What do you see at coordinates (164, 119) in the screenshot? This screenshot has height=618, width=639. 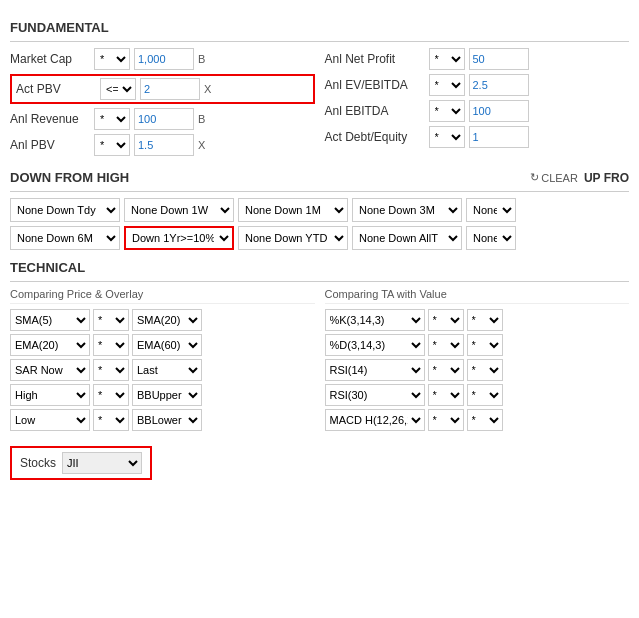 I see `anl-revenue-value` at bounding box center [164, 119].